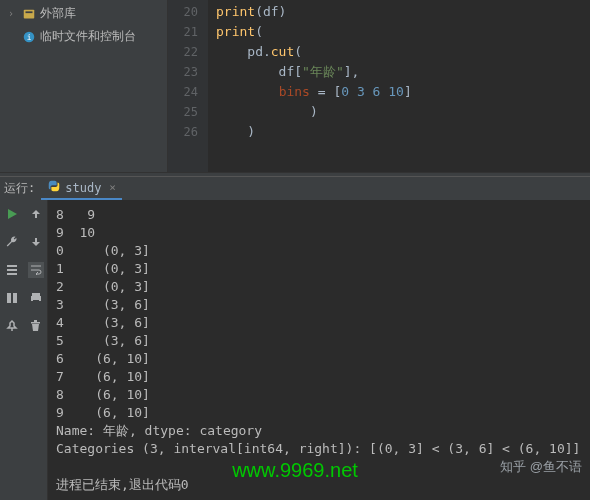 The height and width of the screenshot is (500, 590). What do you see at coordinates (54, 188) in the screenshot?
I see `python-icon` at bounding box center [54, 188].